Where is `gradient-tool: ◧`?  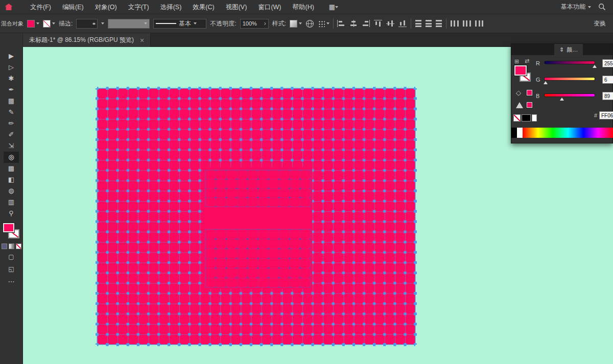
gradient-tool: ◧ is located at coordinates (11, 180).